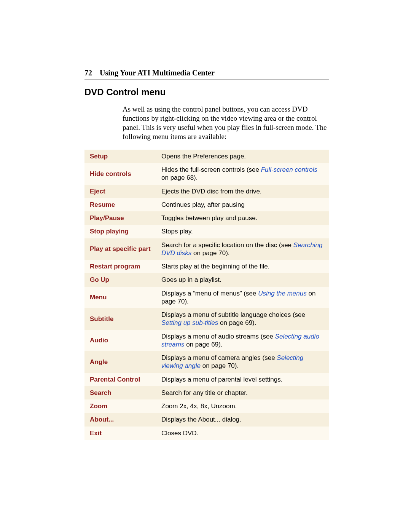 The image size is (411, 532). What do you see at coordinates (207, 218) in the screenshot?
I see `table-row: Play/PauseToggles between play and pause…` at bounding box center [207, 218].